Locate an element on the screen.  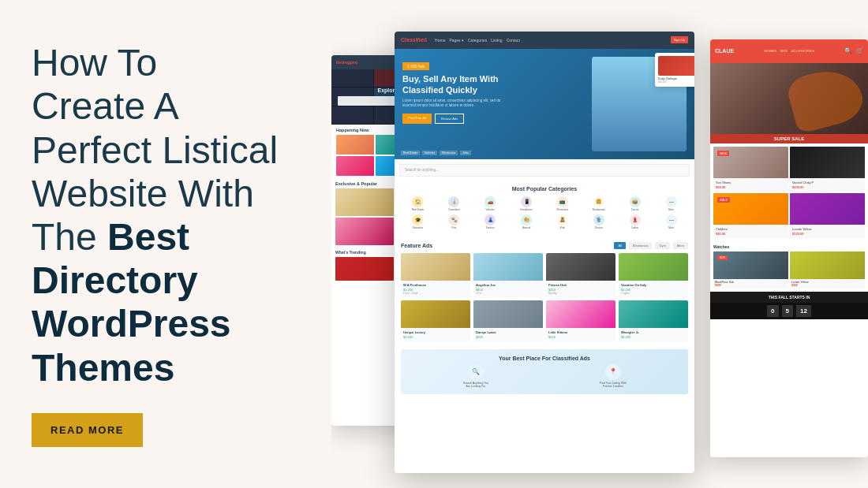
right-product-card-3: SALE Children $45.00 is located at coordinates (751, 216).